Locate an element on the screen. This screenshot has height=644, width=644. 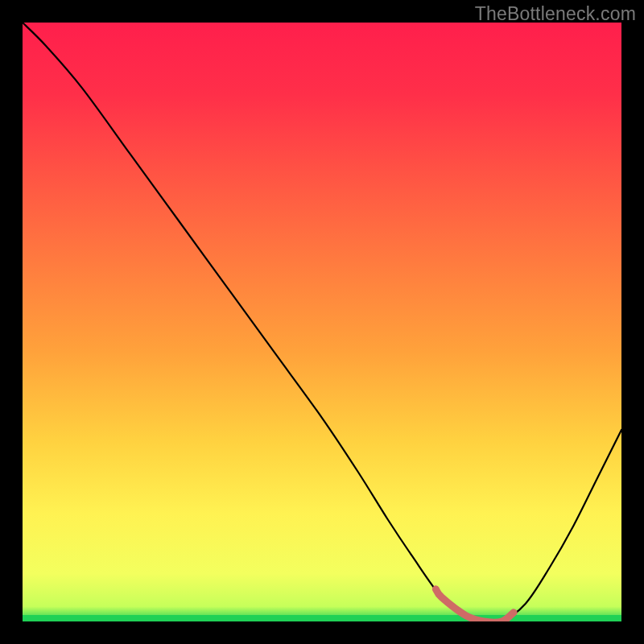
optimum-band is located at coordinates (322, 618).